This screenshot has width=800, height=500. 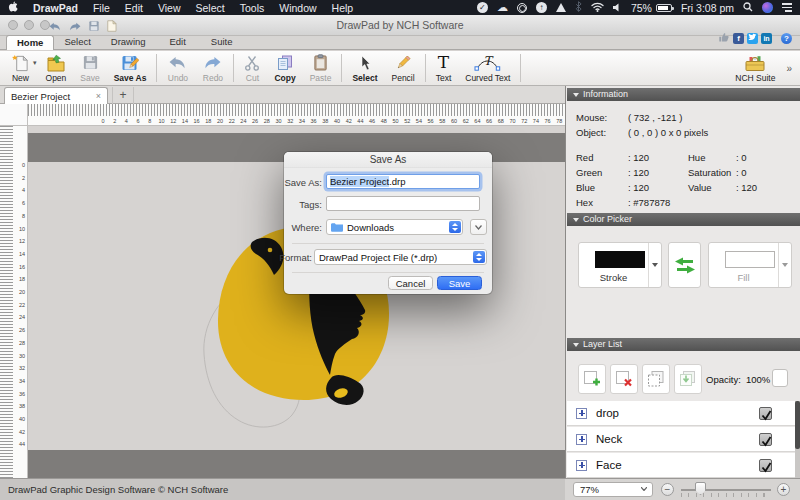 I want to click on app-status-icon, so click(x=522, y=8).